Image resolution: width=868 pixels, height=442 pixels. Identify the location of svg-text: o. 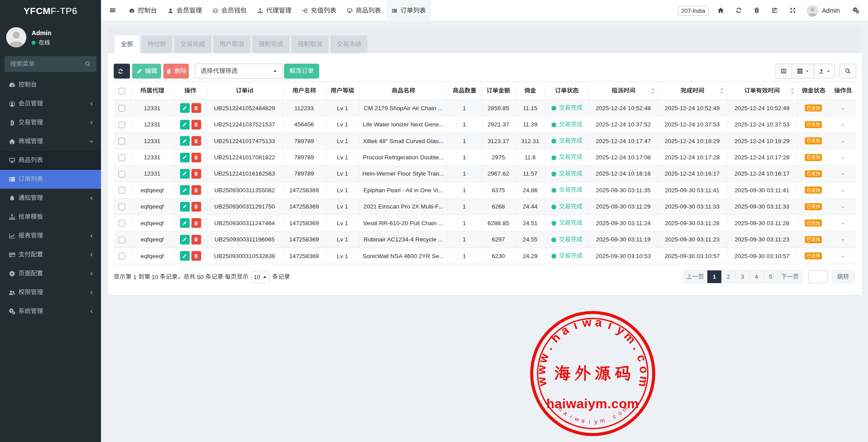
(644, 370).